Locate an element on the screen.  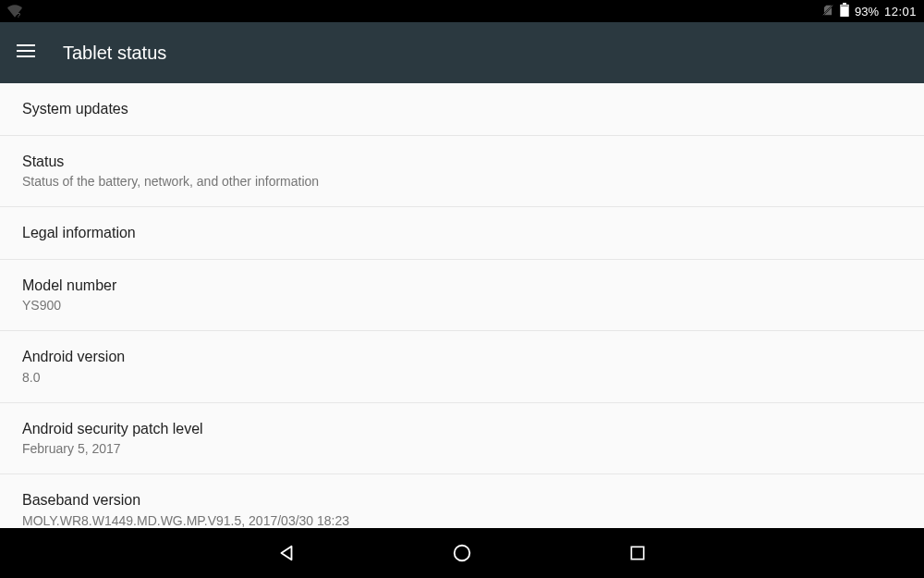
home-button is located at coordinates (462, 553).